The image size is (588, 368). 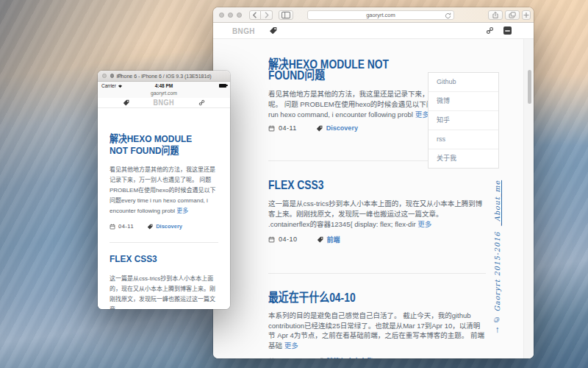 I want to click on site-dropdown-menu: Github 微博 知乎 rss 关于我, so click(x=463, y=121).